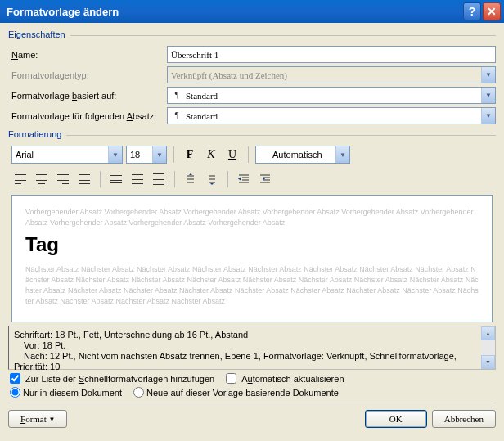 This screenshot has height=441, width=504. What do you see at coordinates (65, 393) in the screenshot?
I see `only-this-doc-radio: Nur in diesem Dokument` at bounding box center [65, 393].